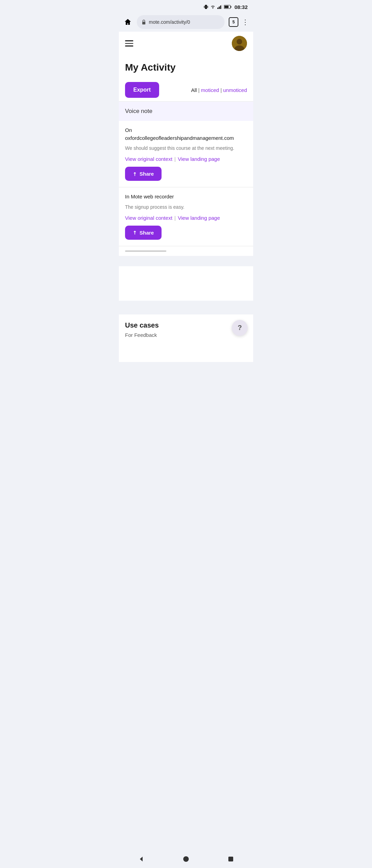  What do you see at coordinates (226, 7) in the screenshot?
I see `status-icons: 08:32` at bounding box center [226, 7].